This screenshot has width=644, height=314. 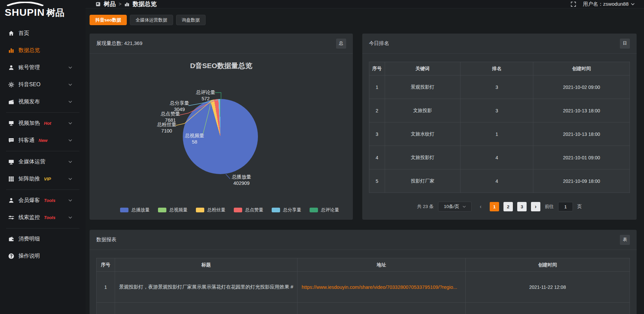 I want to click on total-view-button: 总, so click(x=341, y=44).